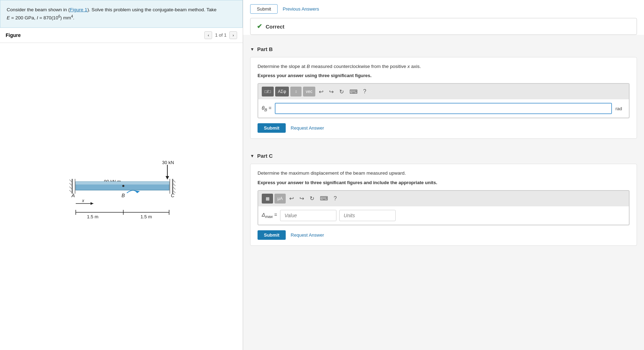  Describe the element at coordinates (444, 26) in the screenshot. I see `correct-box: ✔ Correct` at that location.